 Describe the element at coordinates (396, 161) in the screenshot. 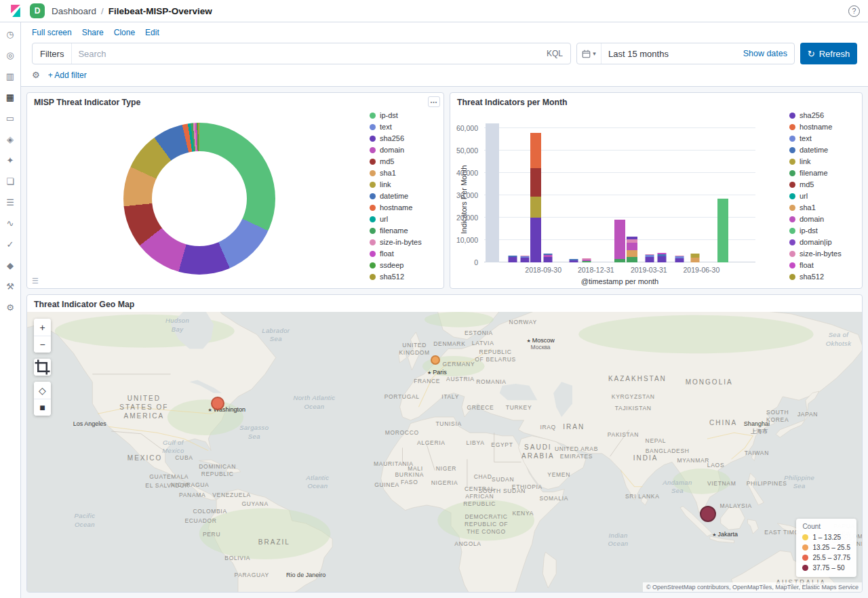

I see `donut-legend-item: md5` at that location.